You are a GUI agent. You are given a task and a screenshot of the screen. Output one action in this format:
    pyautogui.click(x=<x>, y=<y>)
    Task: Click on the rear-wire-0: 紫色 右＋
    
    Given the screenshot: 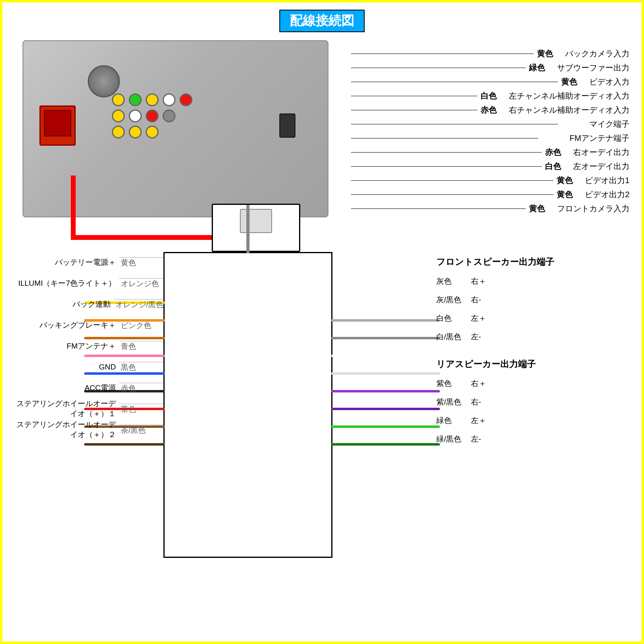 What is the action you would take?
    pyautogui.click(x=533, y=384)
    